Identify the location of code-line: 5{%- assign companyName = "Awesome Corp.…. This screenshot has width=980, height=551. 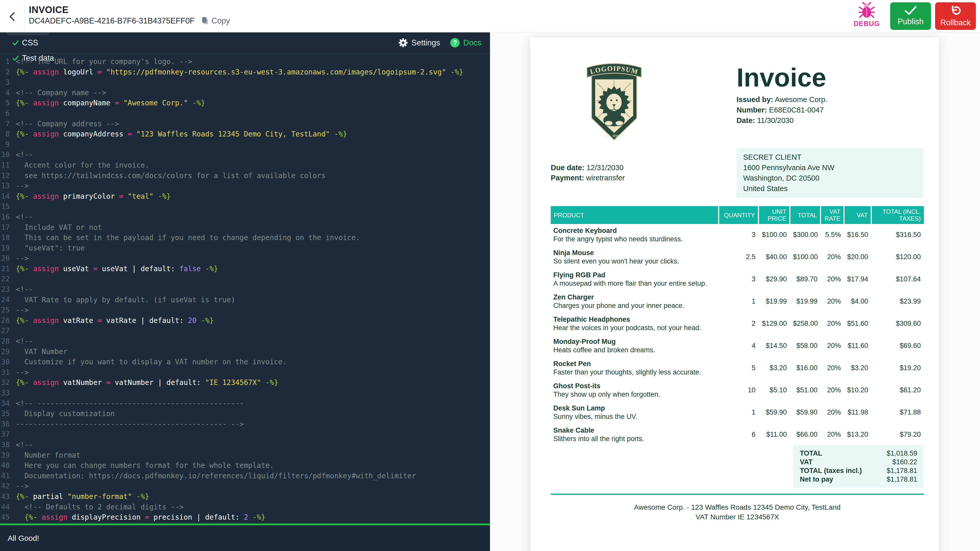
(245, 103).